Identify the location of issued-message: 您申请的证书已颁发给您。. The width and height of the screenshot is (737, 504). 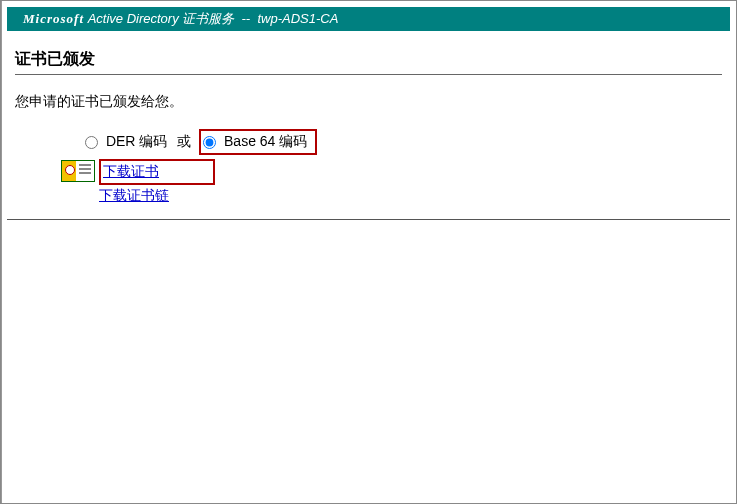
(368, 102).